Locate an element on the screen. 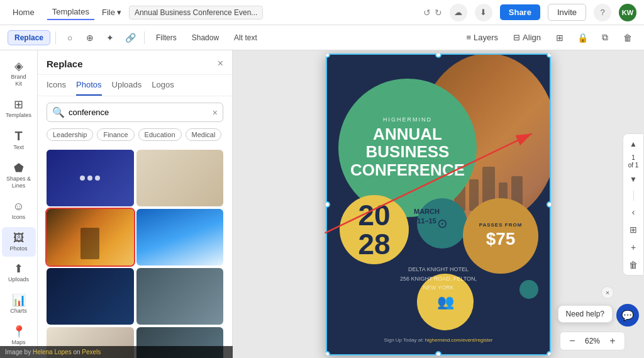 The image size is (644, 358). photos-icon: 🖼 is located at coordinates (19, 238).